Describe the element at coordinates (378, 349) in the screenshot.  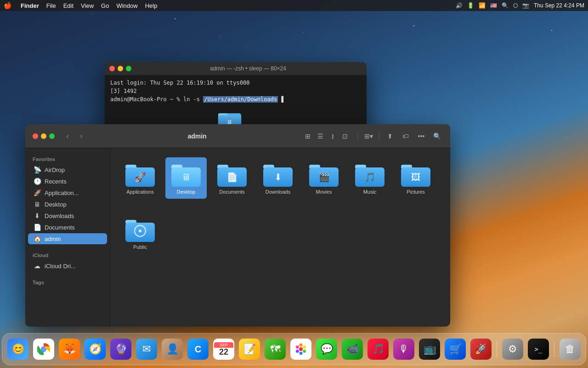
I see `dock-music: 🎵` at that location.